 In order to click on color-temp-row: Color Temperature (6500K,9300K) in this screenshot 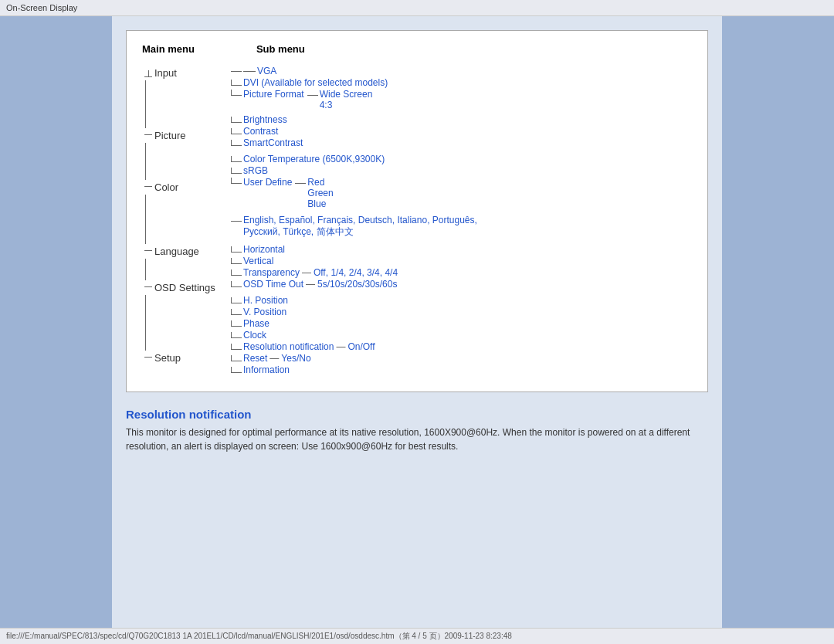, I will do `click(354, 159)`.